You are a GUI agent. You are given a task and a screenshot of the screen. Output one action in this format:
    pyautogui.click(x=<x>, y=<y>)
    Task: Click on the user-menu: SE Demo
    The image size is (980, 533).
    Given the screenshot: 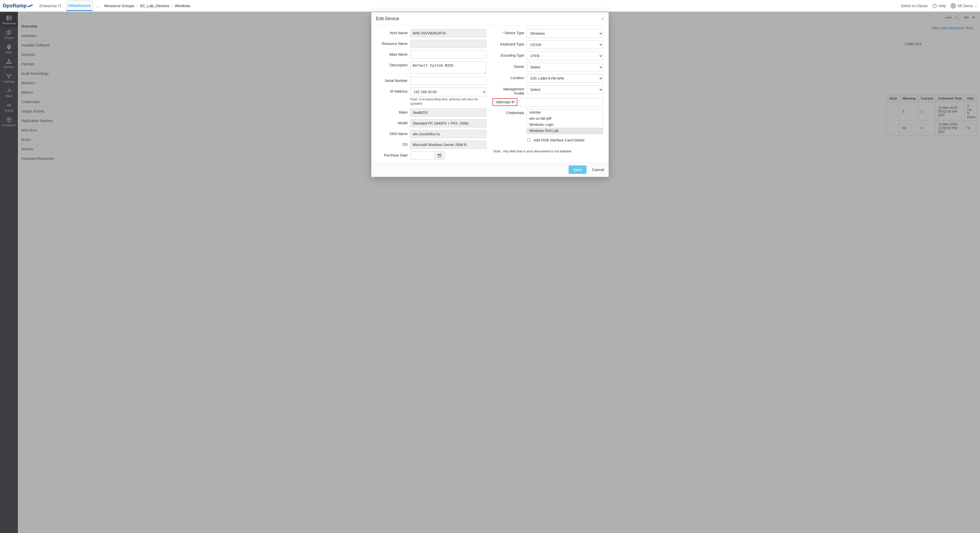 What is the action you would take?
    pyautogui.click(x=965, y=6)
    